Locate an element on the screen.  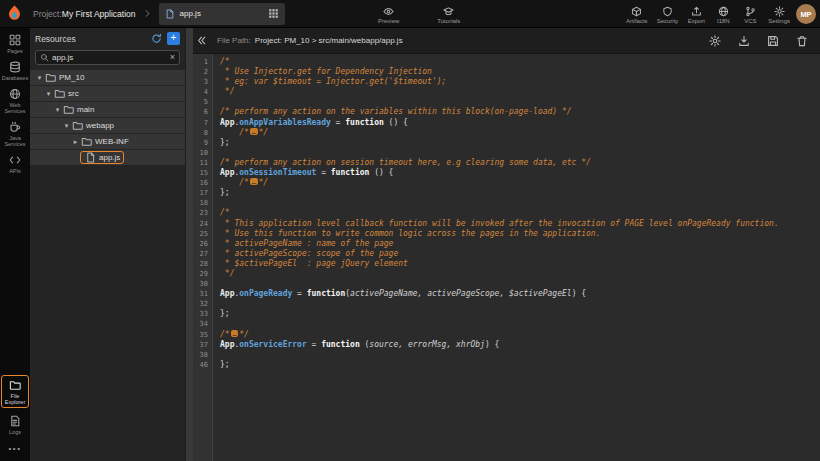
code-line: 23/* is located at coordinates (506, 213).